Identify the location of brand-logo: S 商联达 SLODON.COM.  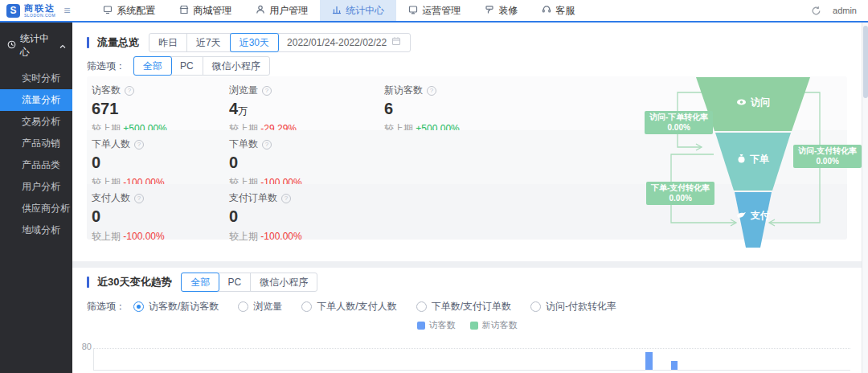
(32, 10).